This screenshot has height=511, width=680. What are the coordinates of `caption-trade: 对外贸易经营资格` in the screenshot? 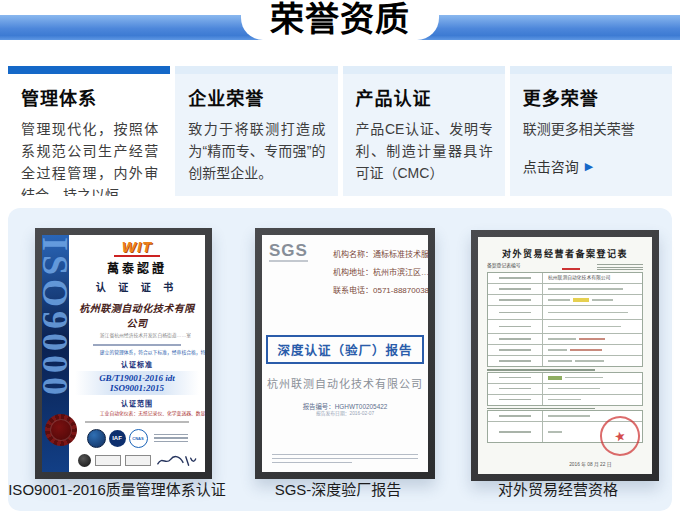 It's located at (558, 488).